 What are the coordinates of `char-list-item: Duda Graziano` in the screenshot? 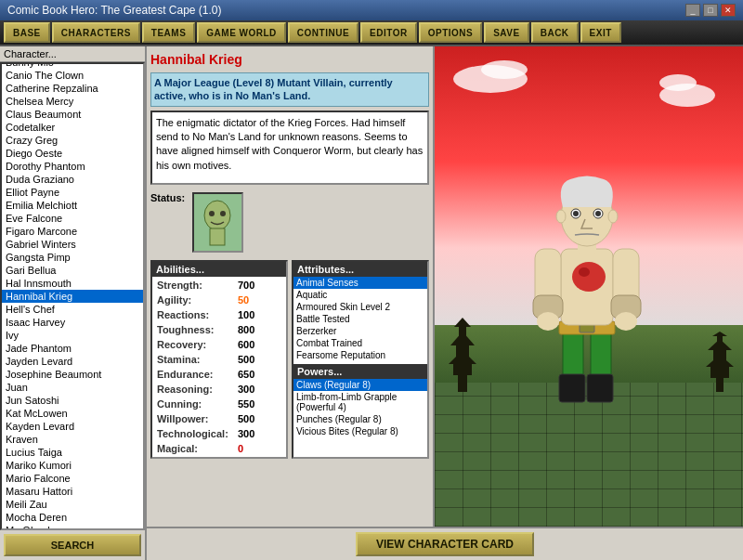 It's located at (72, 179).